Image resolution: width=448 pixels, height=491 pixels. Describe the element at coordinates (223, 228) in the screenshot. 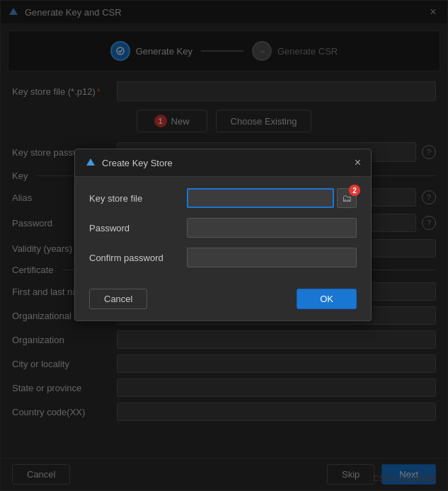

I see `dialog-password-row: Password` at that location.